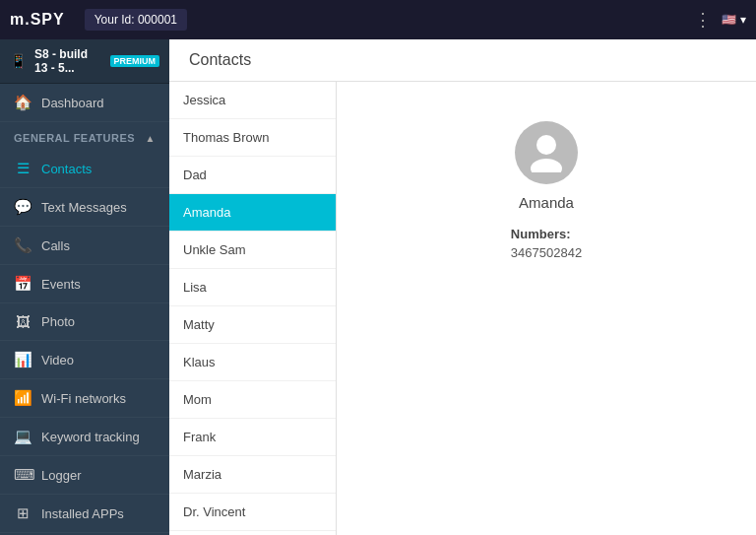  Describe the element at coordinates (252, 363) in the screenshot. I see `contact-list-item: Klaus` at that location.